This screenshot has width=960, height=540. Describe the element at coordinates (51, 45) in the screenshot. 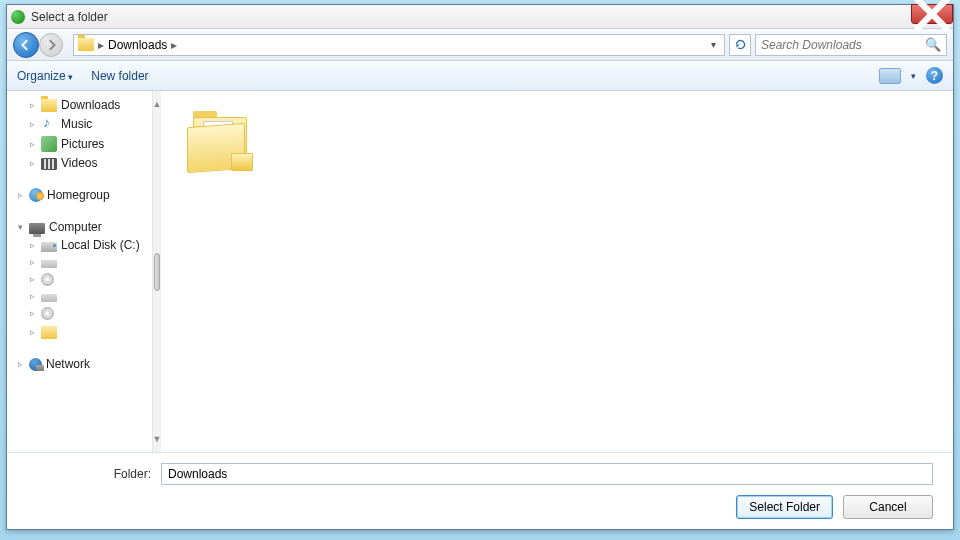

I see `arrow-right-icon` at that location.